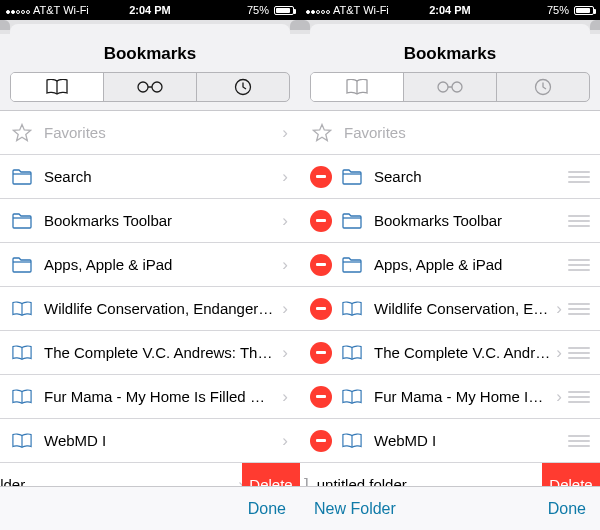 This screenshot has width=600, height=530. Describe the element at coordinates (150, 309) in the screenshot. I see `list-item: Wildlife Conservation, Endangered Sp…›` at that location.